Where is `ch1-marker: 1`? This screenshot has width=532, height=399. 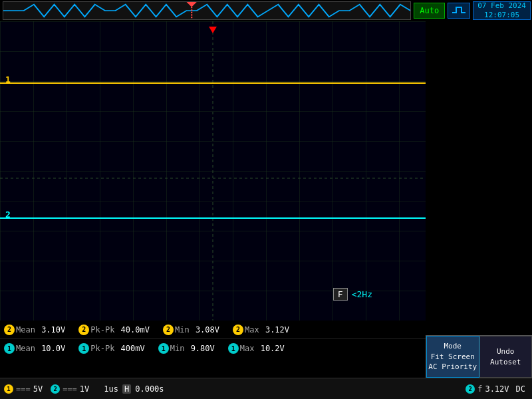 ch1-marker: 1 is located at coordinates (8, 80).